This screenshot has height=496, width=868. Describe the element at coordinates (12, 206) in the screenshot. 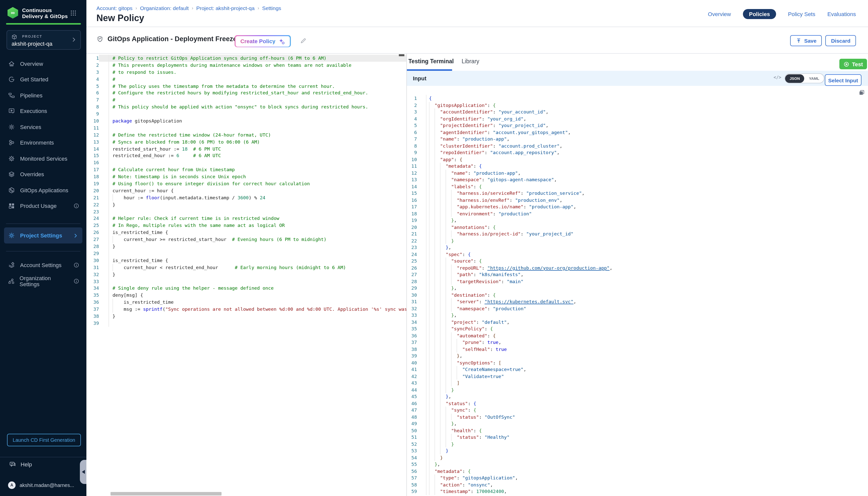

I see `product-usage-icon` at that location.